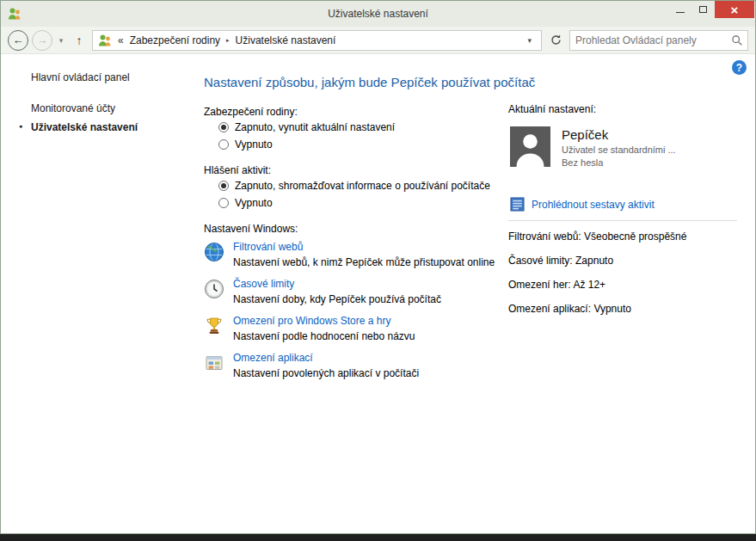  What do you see at coordinates (711, 9) in the screenshot?
I see `window-controls` at bounding box center [711, 9].